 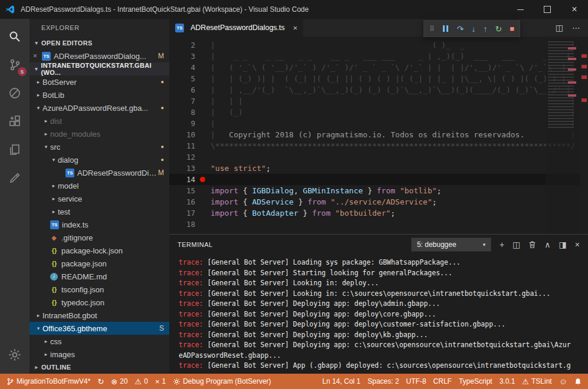 I want to click on cursor-position: Ln 14, Col 1, so click(x=342, y=381).